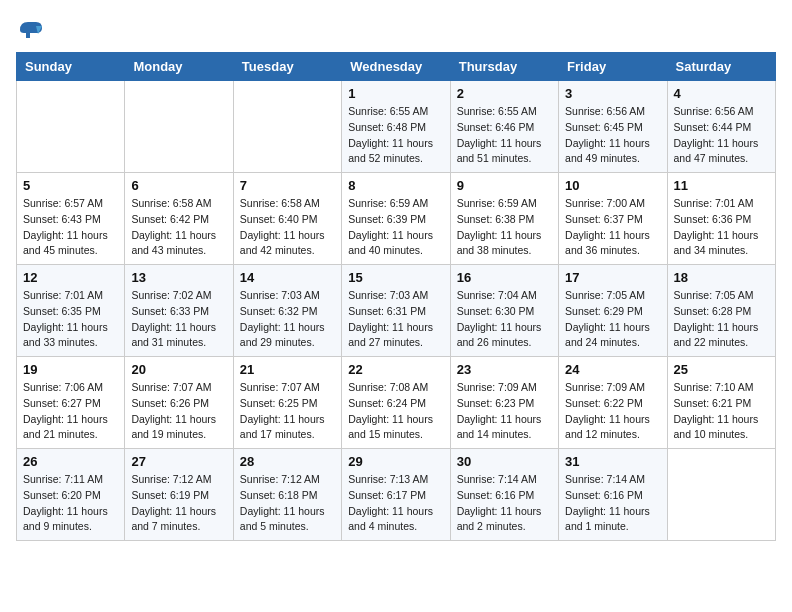 The height and width of the screenshot is (612, 792). What do you see at coordinates (287, 495) in the screenshot?
I see `day-cell: 28Sunrise: 7:12 AM Sunset: 6:18 PM Dayli…` at bounding box center [287, 495].